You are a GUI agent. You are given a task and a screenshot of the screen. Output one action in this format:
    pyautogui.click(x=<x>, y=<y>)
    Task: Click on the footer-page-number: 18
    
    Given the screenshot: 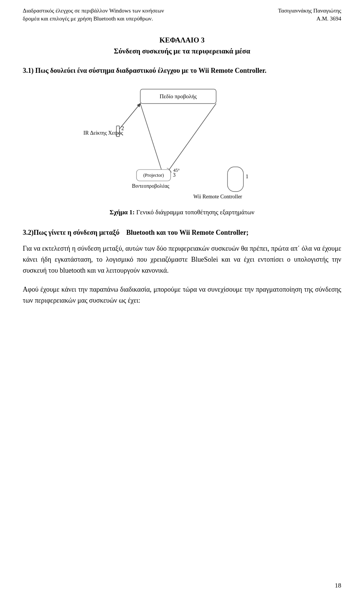 What is the action you would take?
    pyautogui.click(x=338, y=586)
    